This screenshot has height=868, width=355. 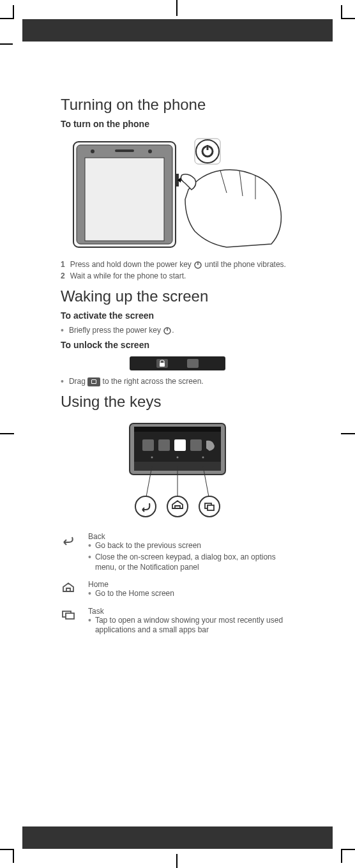 I want to click on subheading-unlock: To unlock the screen, so click(x=178, y=345).